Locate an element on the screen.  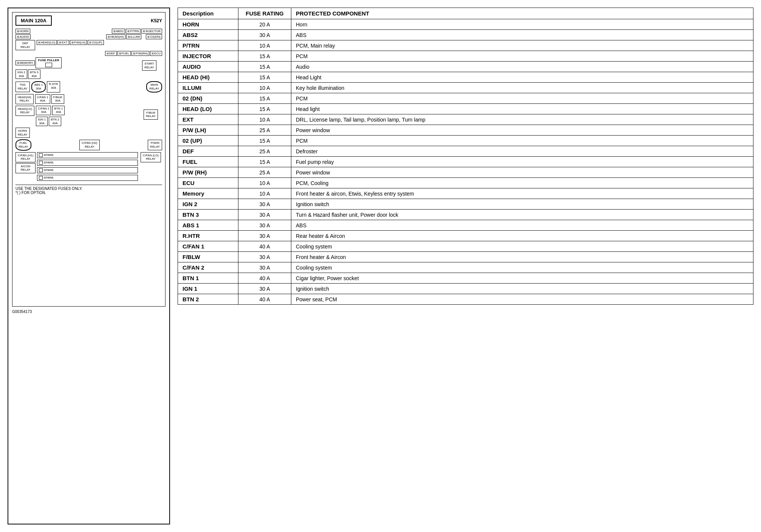
cfan-h1-relay: C/FAN (H1)RELAY is located at coordinates (26, 157).